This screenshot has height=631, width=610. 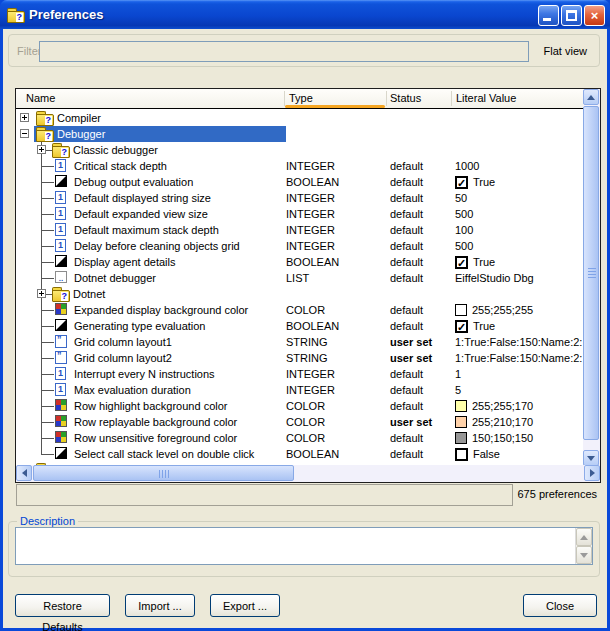 What do you see at coordinates (458, 390) in the screenshot?
I see `preference-value: 5` at bounding box center [458, 390].